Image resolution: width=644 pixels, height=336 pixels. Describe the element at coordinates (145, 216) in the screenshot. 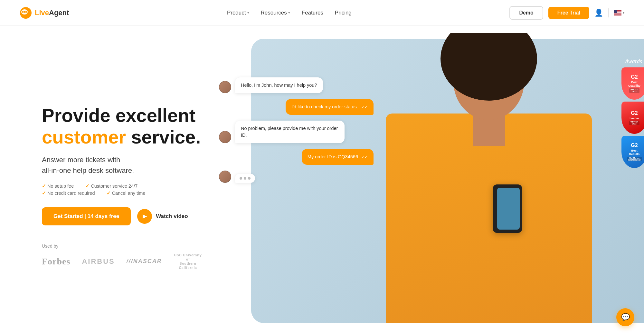

I see `play-icon: ▶` at that location.